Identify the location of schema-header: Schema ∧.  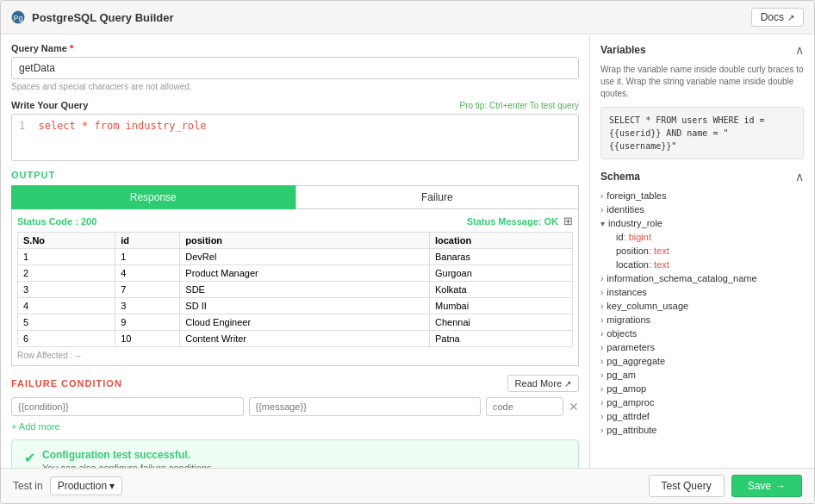
(702, 177).